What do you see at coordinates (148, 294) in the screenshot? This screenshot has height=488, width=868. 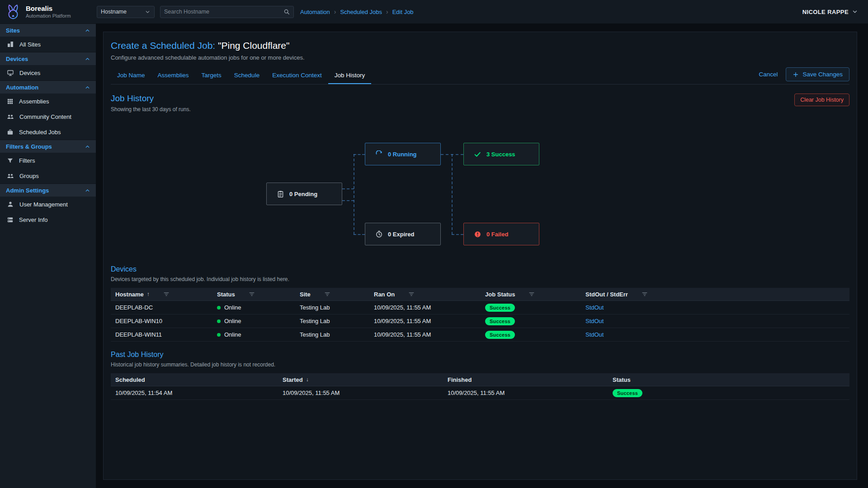 I see `sort-ascending-icon: ↑` at bounding box center [148, 294].